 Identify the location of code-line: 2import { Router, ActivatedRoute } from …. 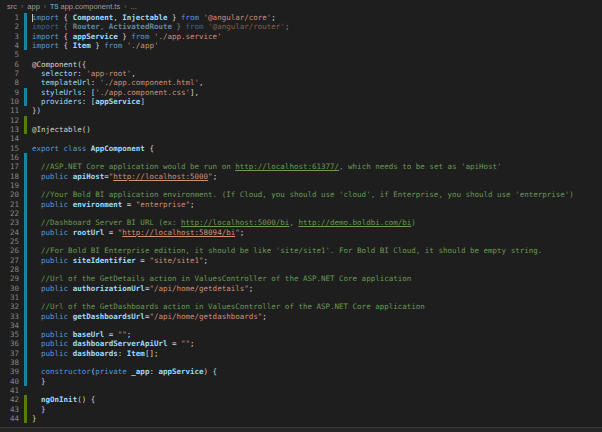
(301, 26).